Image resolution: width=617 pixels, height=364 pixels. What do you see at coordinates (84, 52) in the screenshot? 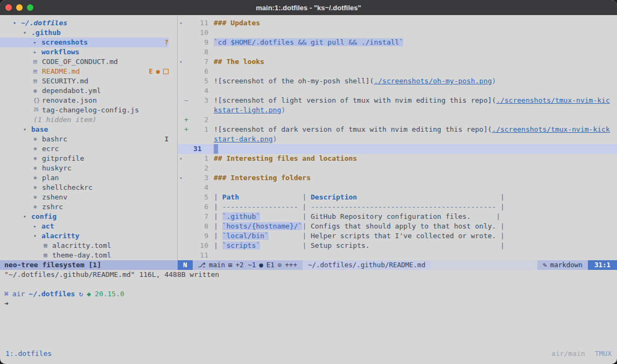
I see `tree-item-workflows: ▸workflows` at bounding box center [84, 52].